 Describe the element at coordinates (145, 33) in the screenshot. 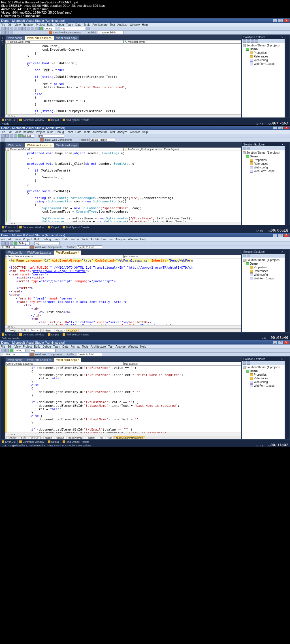

I see `toolbar-2: Install Web Components Publish: Create P…` at that location.